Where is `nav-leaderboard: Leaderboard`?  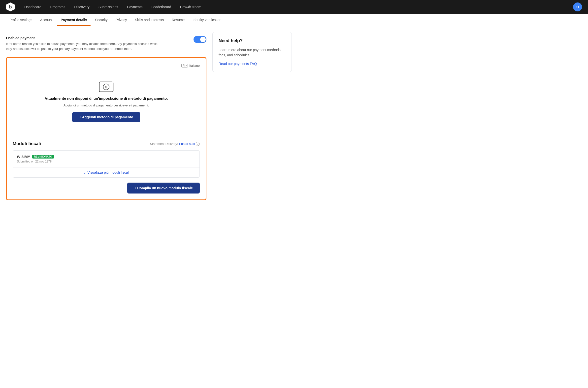 nav-leaderboard: Leaderboard is located at coordinates (161, 7).